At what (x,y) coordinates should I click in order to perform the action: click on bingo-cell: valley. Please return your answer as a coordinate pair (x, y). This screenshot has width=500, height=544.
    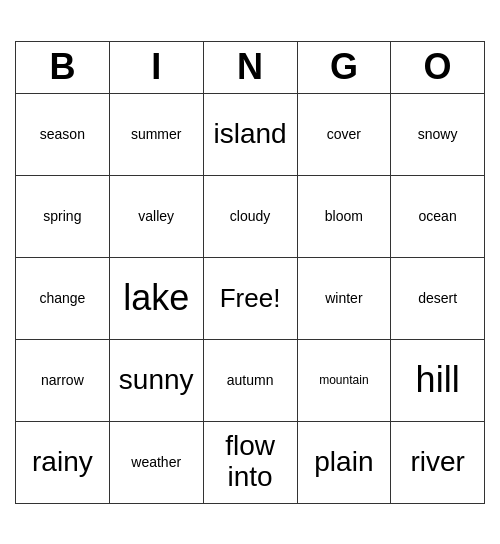
    Looking at the image, I should click on (156, 216).